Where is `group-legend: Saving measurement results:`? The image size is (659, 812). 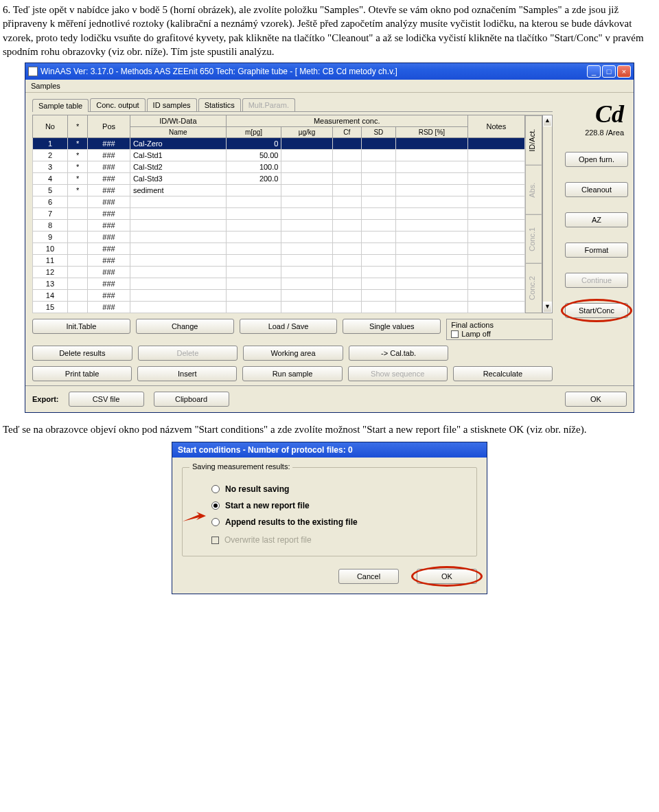 group-legend: Saving measurement results: is located at coordinates (241, 466).